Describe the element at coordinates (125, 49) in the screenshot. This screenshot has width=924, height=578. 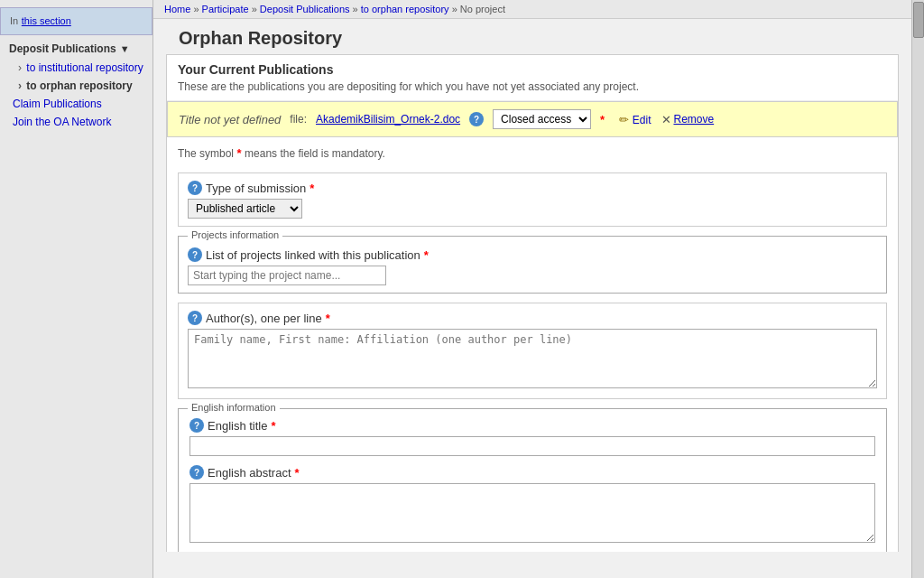
I see `sidebar-arrow-icon: ▼` at that location.